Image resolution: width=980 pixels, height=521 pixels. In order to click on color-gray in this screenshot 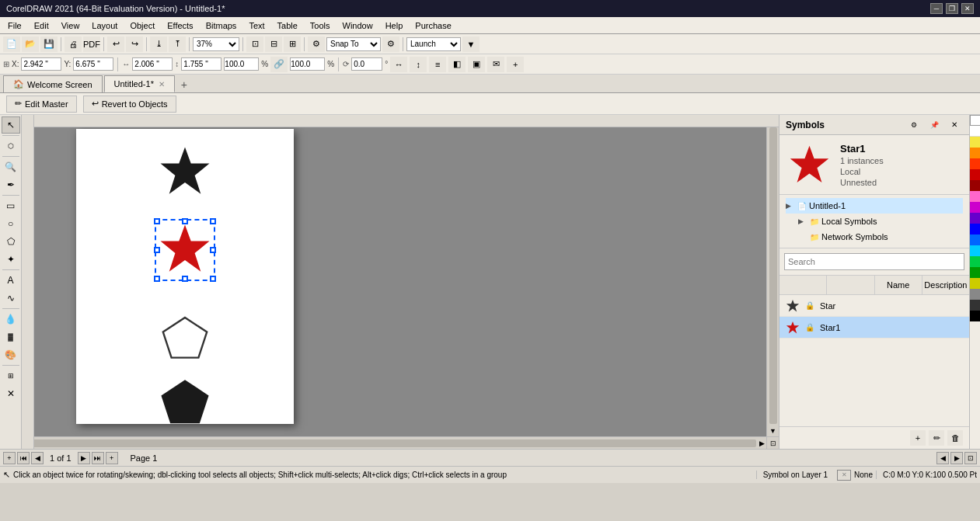, I will do `click(975, 294)`.